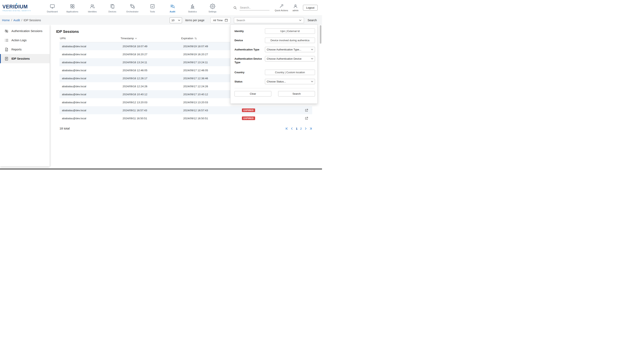 This screenshot has width=644, height=339. What do you see at coordinates (290, 81) in the screenshot?
I see `status-select: Choose Status...` at bounding box center [290, 81].